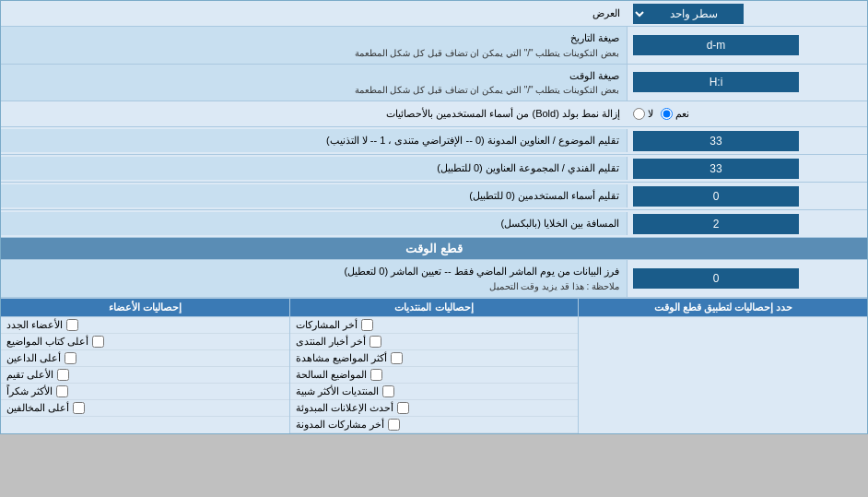 The width and height of the screenshot is (868, 497). I want to click on members-item-2: أعلى كتاب المواضيع, so click(146, 342).